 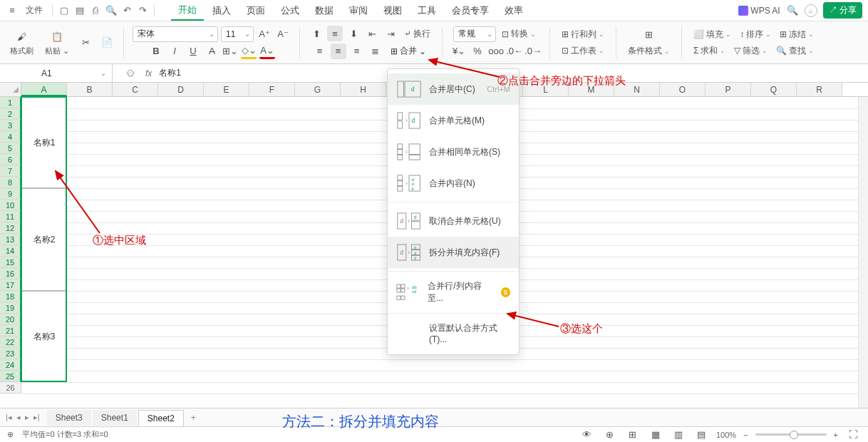 I want to click on comma-icon: ooo, so click(x=496, y=51).